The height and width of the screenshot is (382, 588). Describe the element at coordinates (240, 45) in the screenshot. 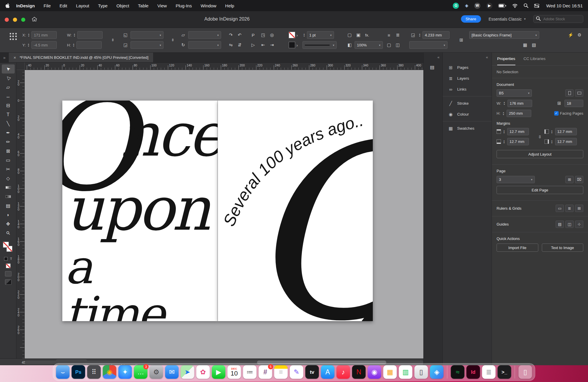

I see `flip-vertical-icon: ⇵` at that location.